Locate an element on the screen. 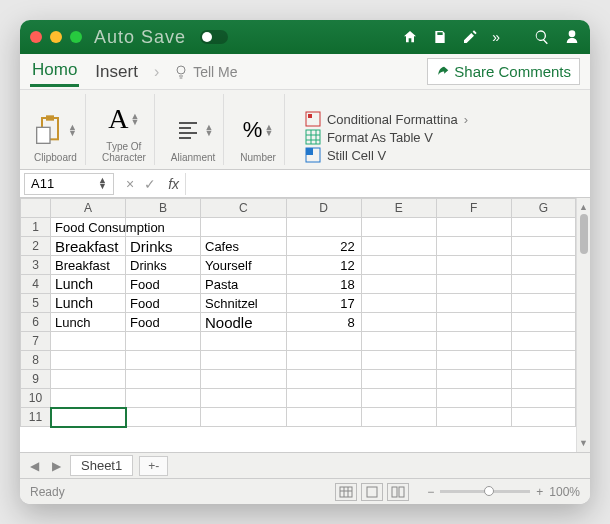 This screenshot has width=610, height=524. tell-me: Tell Me is located at coordinates (205, 72).